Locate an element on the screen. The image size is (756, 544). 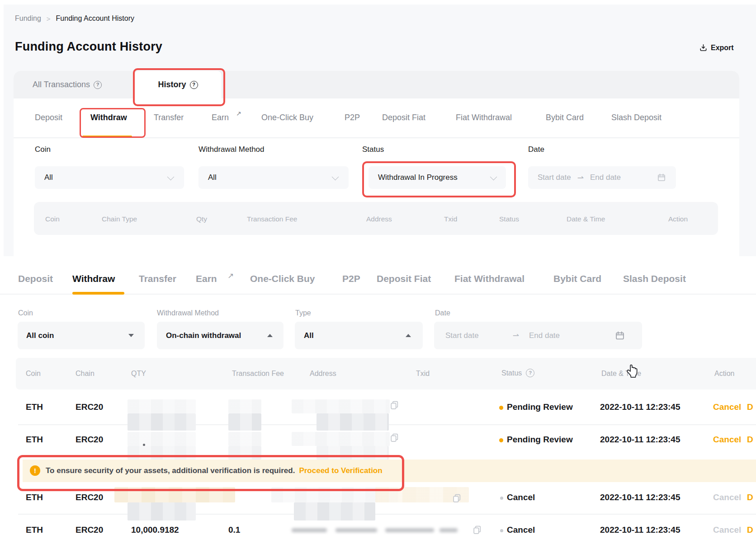
col2-txid: Txid is located at coordinates (423, 374).